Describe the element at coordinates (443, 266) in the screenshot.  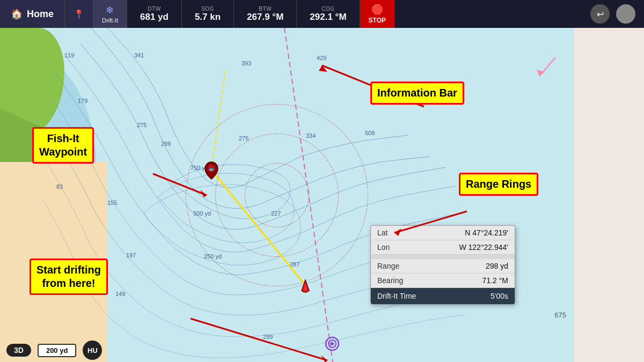
I see `range-row: Range 298 yd` at that location.